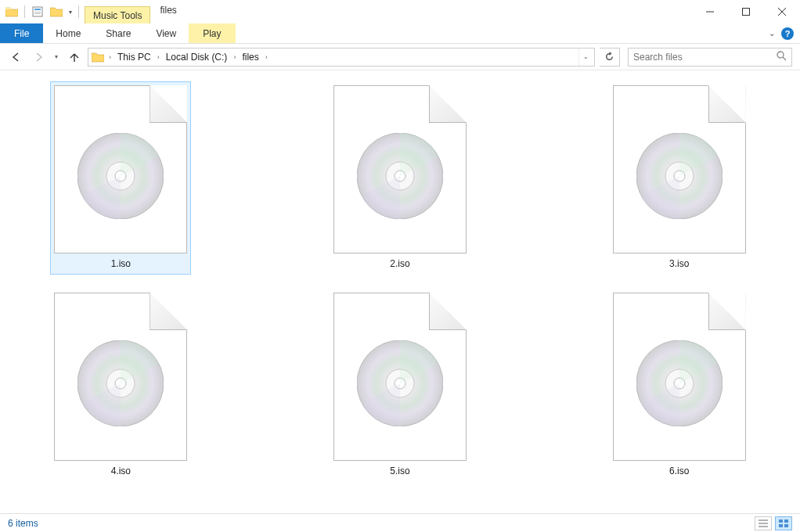 The width and height of the screenshot is (800, 532). I want to click on file-name-label: 6.iso, so click(679, 471).